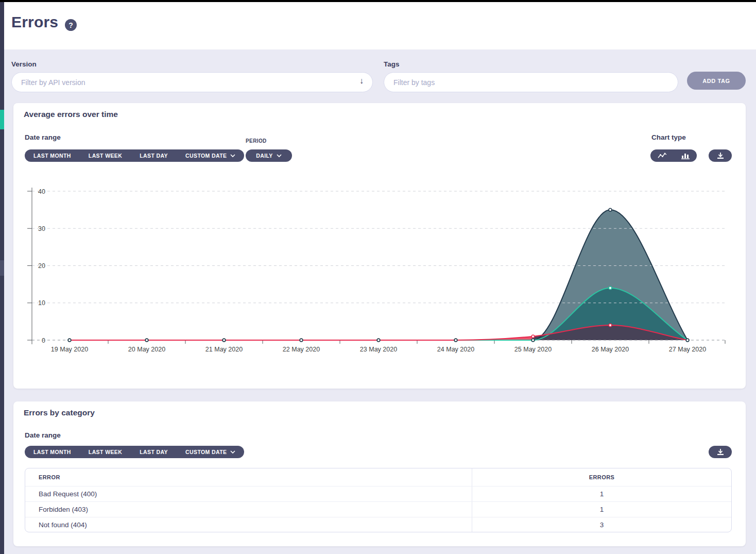 The image size is (756, 554). I want to click on svg-text: 23 May 2020, so click(379, 349).